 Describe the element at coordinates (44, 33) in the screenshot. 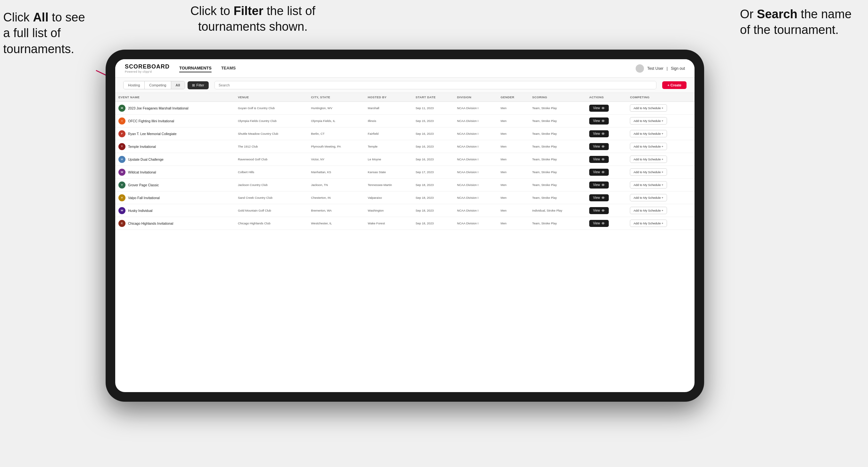

I see `annotation-topleft: Click All to see a full list of tourname…` at that location.